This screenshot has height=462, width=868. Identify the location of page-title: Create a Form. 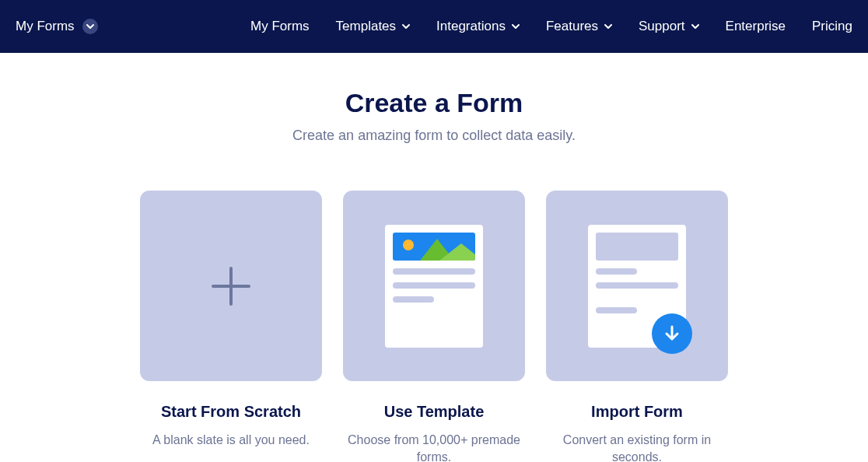
(434, 103).